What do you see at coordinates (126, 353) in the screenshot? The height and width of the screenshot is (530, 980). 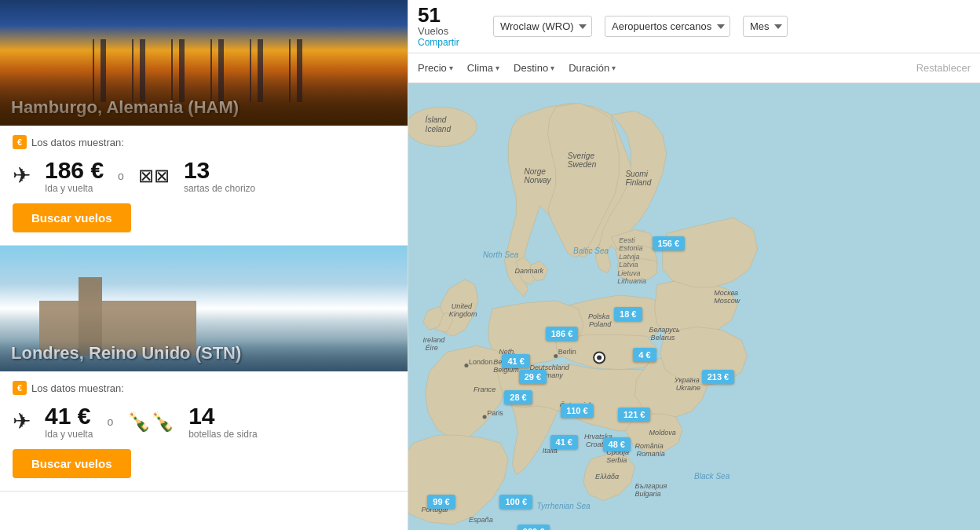 I see `card-title-london: Londres, Reino Unido (STN)` at bounding box center [126, 353].